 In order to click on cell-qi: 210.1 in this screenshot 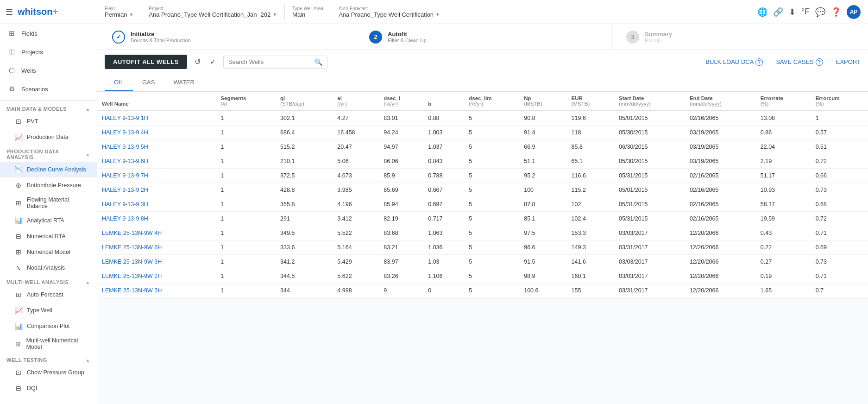, I will do `click(304, 161)`.